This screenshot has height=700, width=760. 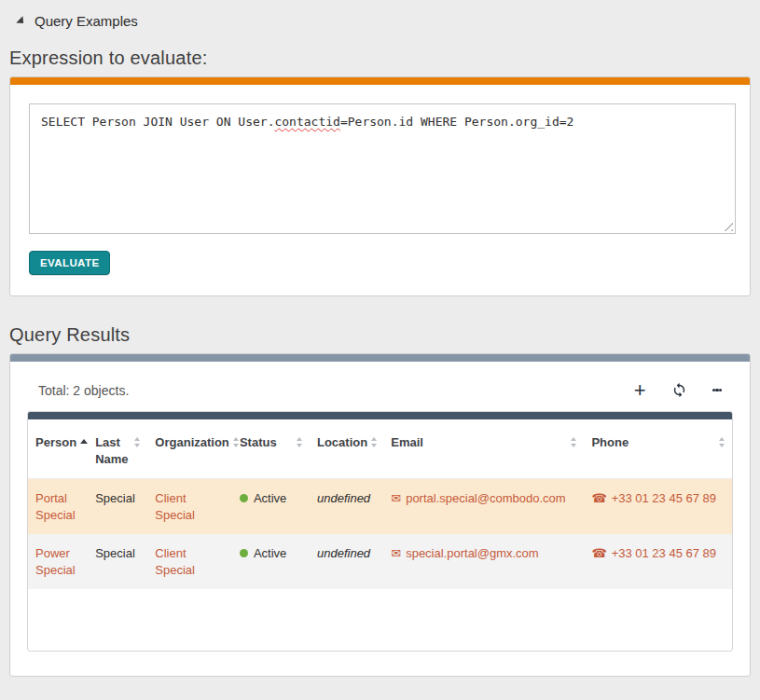 I want to click on query-examples-label: Query Examples, so click(x=86, y=21).